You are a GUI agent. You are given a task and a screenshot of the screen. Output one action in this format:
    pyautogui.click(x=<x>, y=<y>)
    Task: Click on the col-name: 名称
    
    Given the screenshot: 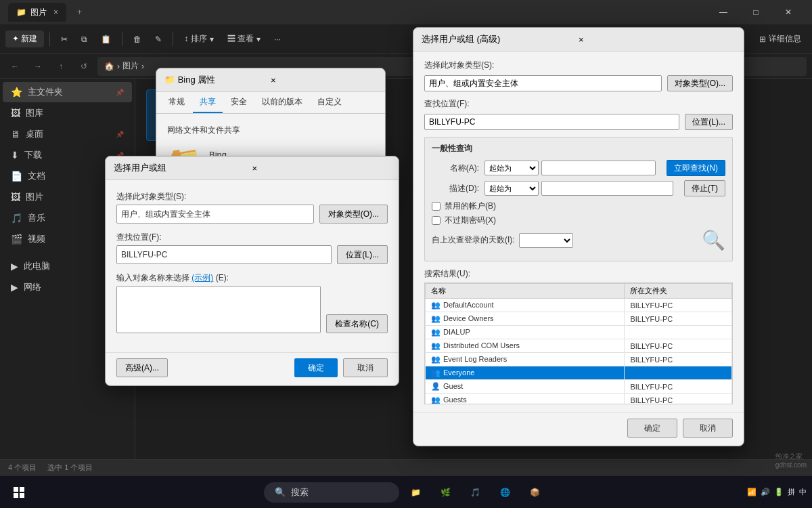 What is the action you would take?
    pyautogui.click(x=525, y=291)
    